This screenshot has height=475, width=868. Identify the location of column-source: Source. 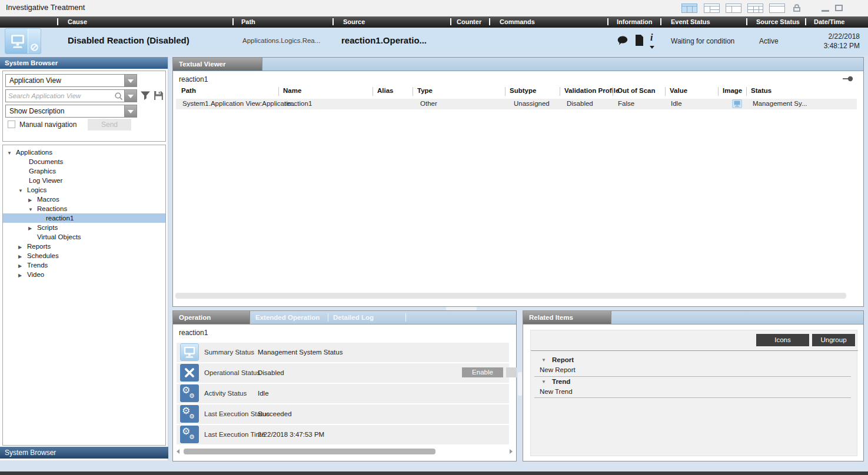
(354, 22).